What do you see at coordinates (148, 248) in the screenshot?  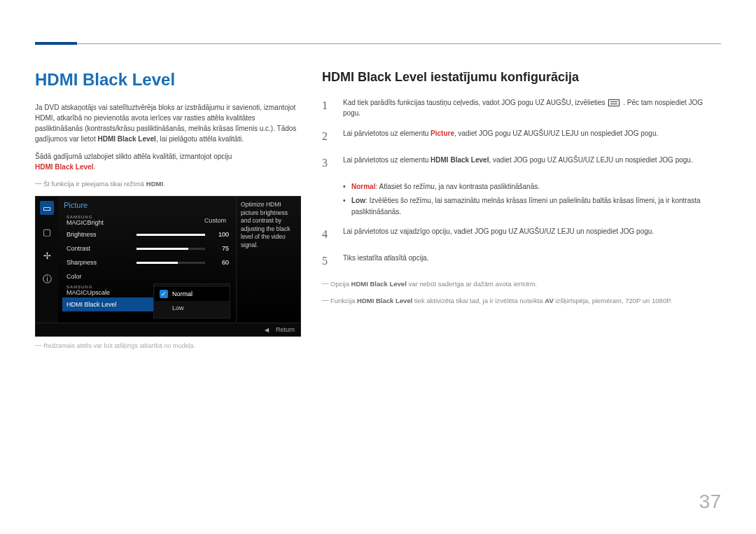 I see `osd-row-contrast: Contrast 75` at bounding box center [148, 248].